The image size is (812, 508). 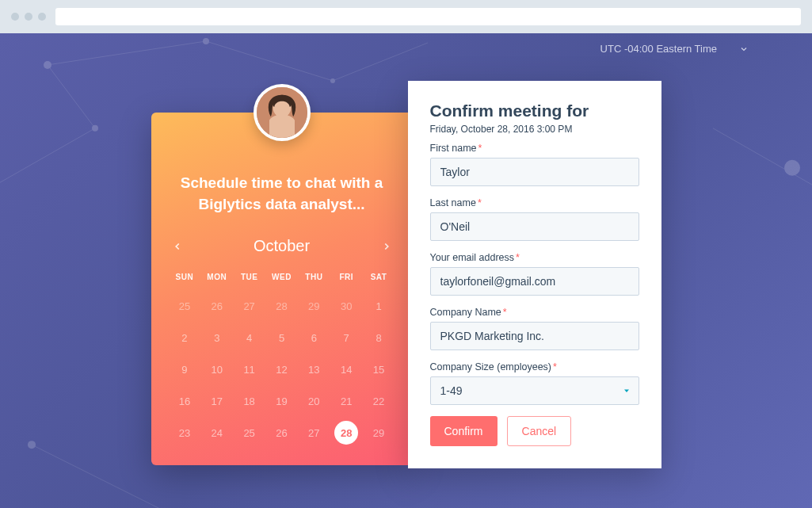 What do you see at coordinates (282, 433) in the screenshot?
I see `week-row: 23242526272829` at bounding box center [282, 433].